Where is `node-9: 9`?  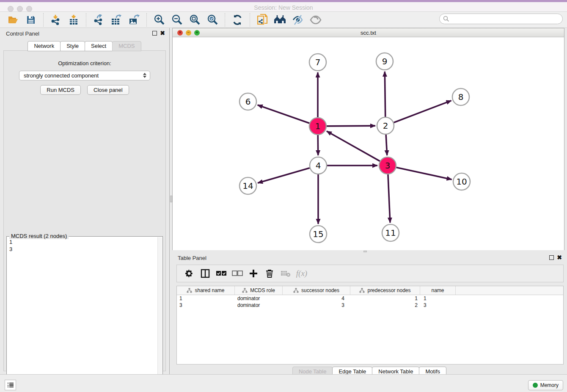 node-9: 9 is located at coordinates (385, 61).